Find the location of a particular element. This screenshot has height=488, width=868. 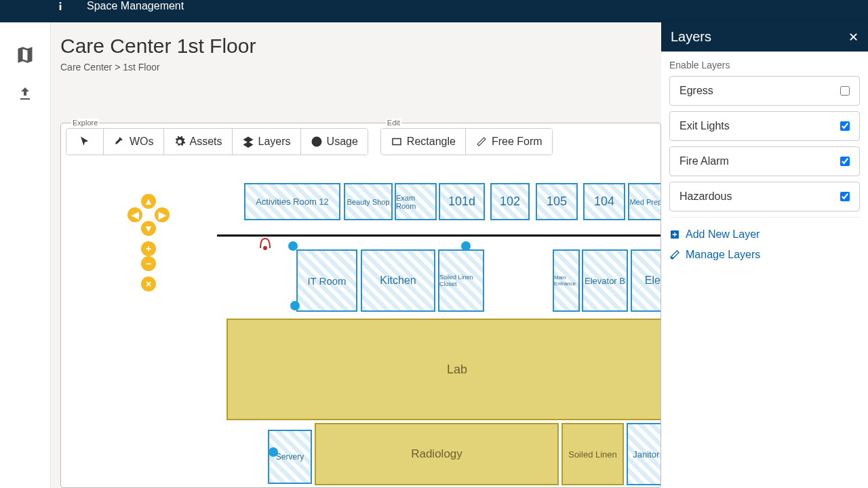

rectangle-button: Rectangle is located at coordinates (423, 142).